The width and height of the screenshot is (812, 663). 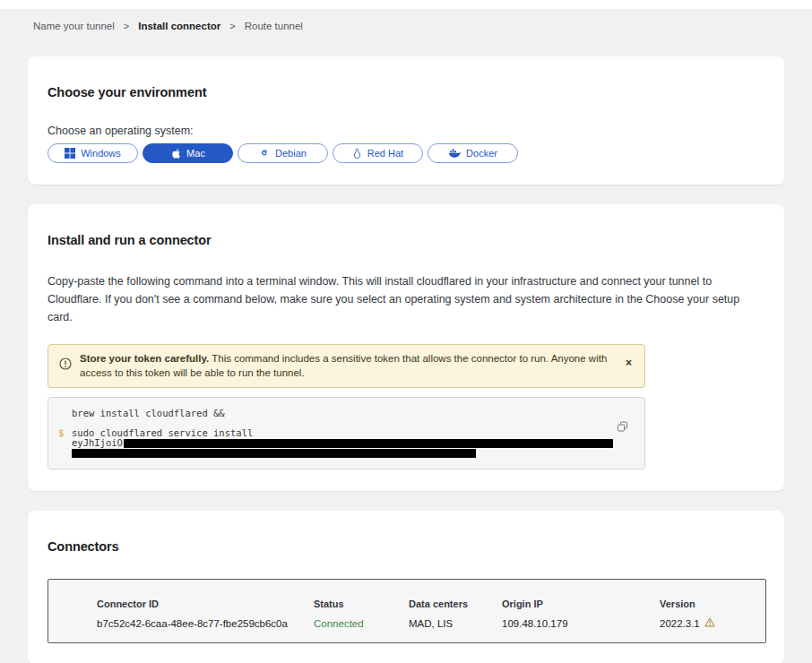 I want to click on close-icon: ×, so click(x=629, y=363).